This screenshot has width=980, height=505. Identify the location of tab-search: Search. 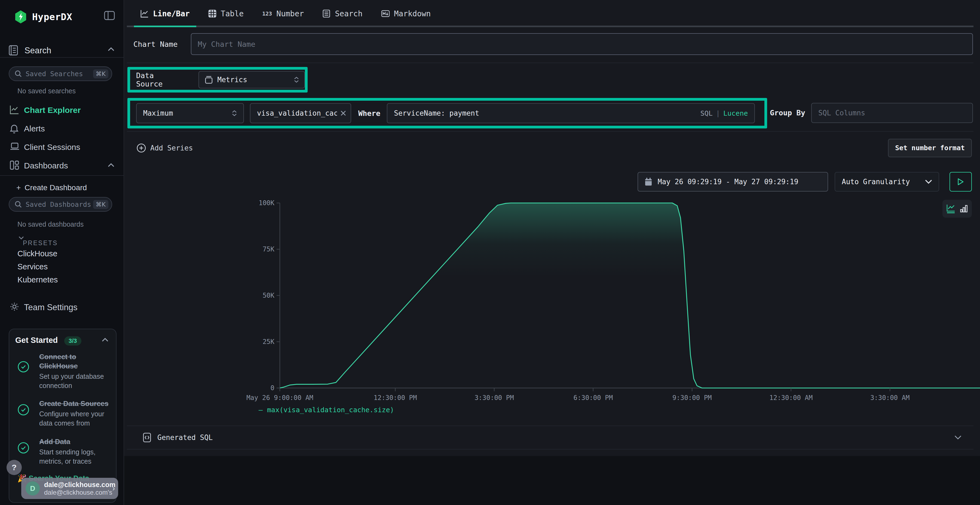
(342, 14).